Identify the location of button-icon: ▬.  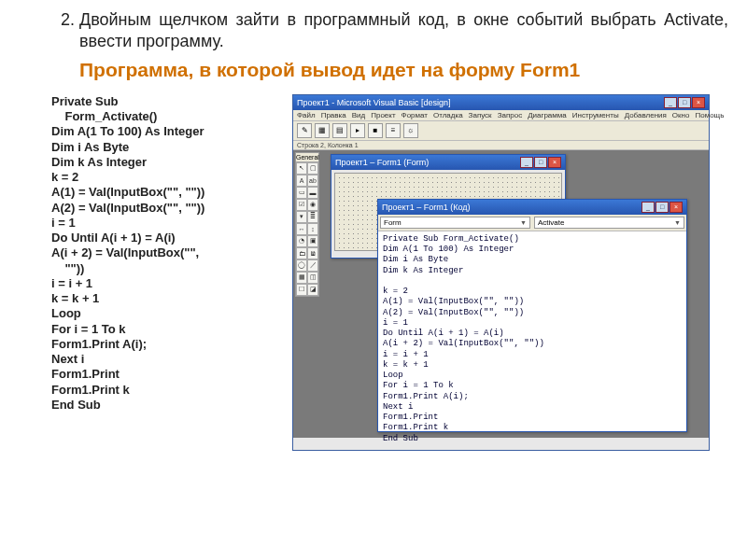
(313, 192).